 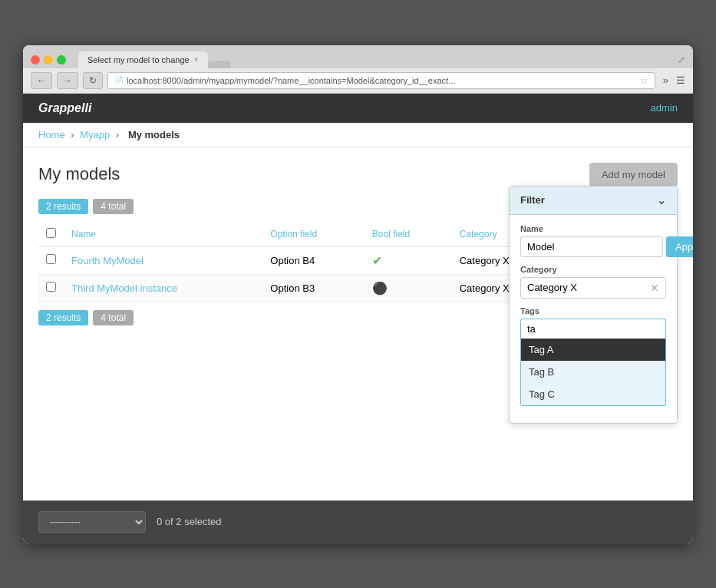 I want to click on total-count-bottom: 4 total, so click(x=114, y=318).